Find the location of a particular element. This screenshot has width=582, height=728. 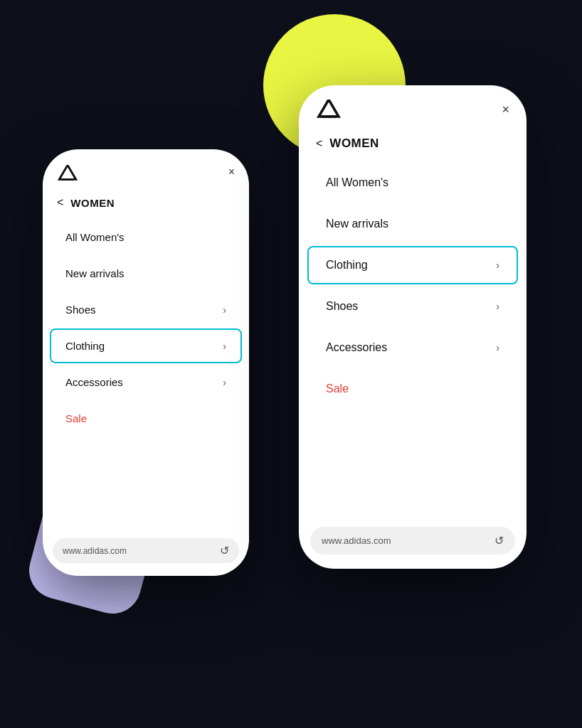

back-arrow-left: < is located at coordinates (60, 203).